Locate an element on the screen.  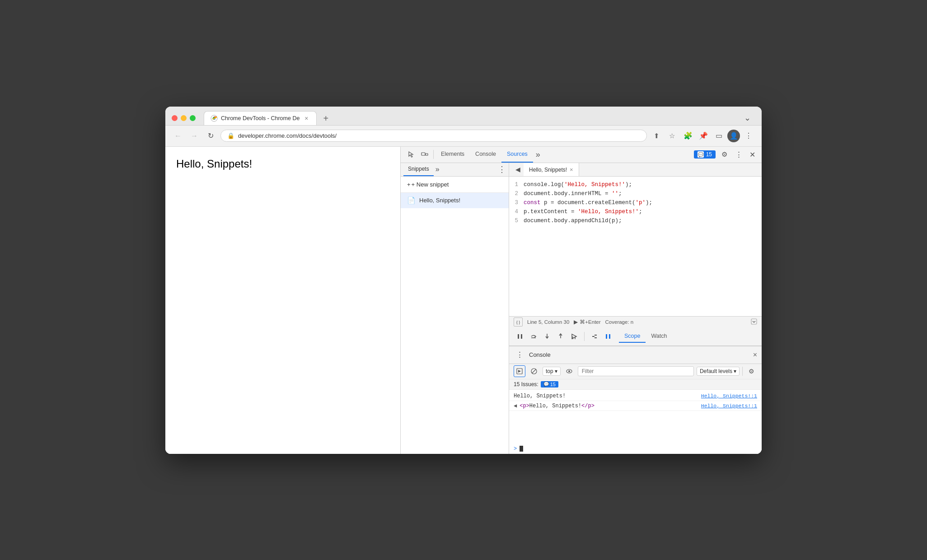
line-number-3: 3 is located at coordinates (516, 203).